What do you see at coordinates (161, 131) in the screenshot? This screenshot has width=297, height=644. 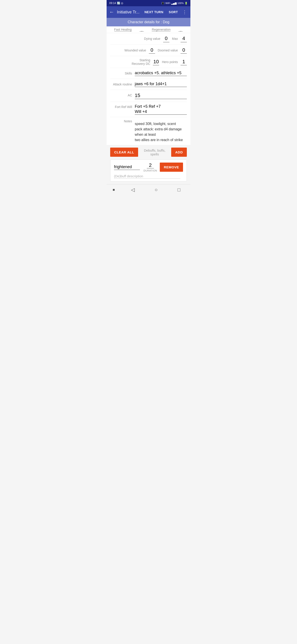 I see `notes-value: speed 30ft, lowlight, scent pack attack:…` at bounding box center [161, 131].